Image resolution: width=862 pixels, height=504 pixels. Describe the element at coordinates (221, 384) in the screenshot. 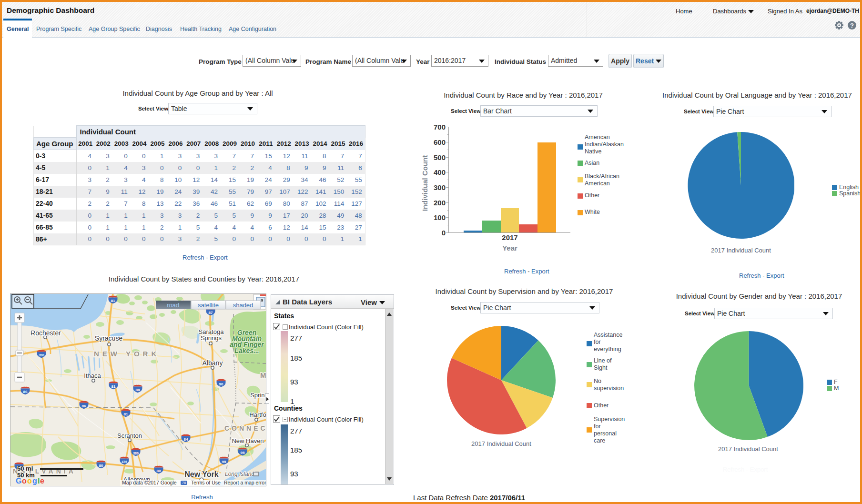

I see `svg-text: 90` at that location.